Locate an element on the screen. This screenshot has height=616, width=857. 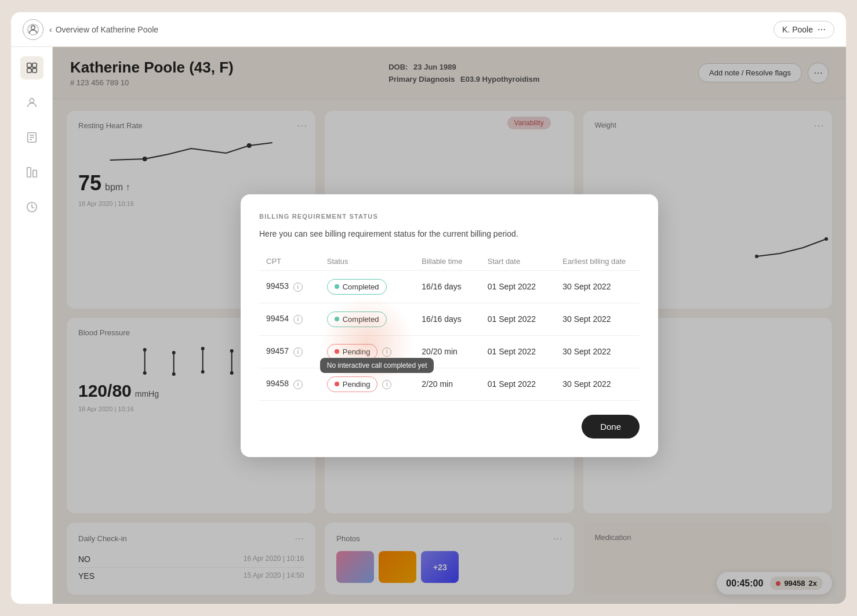
col-status: Status is located at coordinates (368, 262).